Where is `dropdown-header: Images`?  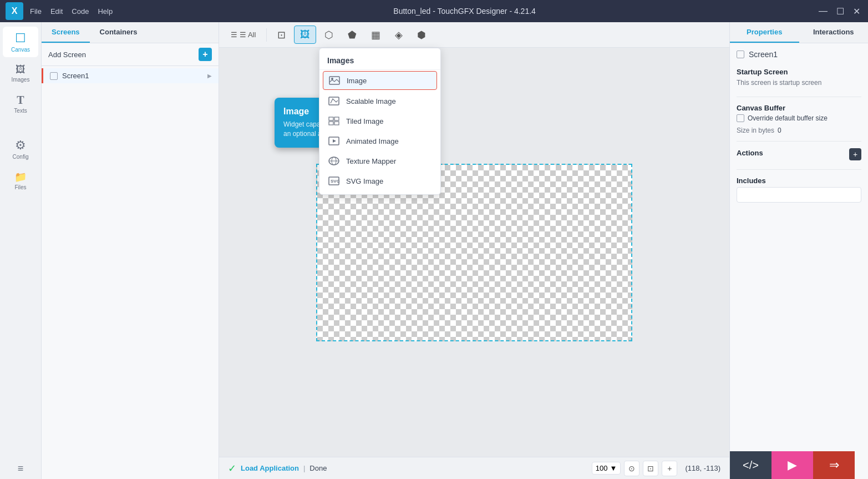 dropdown-header: Images is located at coordinates (380, 61).